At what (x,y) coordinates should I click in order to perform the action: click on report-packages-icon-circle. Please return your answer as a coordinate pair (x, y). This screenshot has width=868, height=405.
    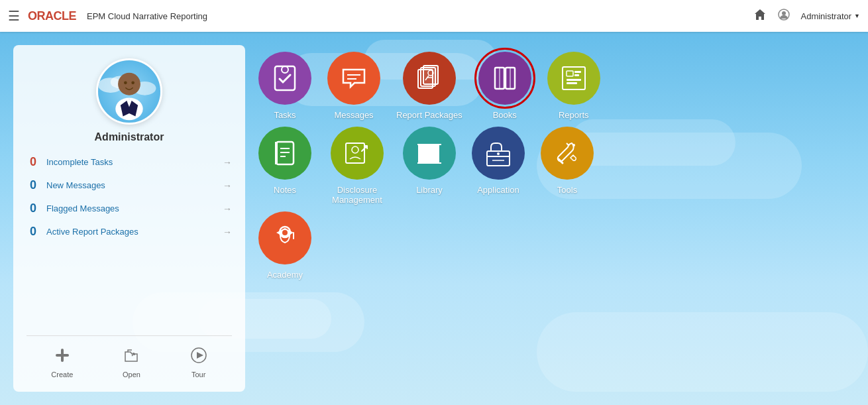
    Looking at the image, I should click on (429, 78).